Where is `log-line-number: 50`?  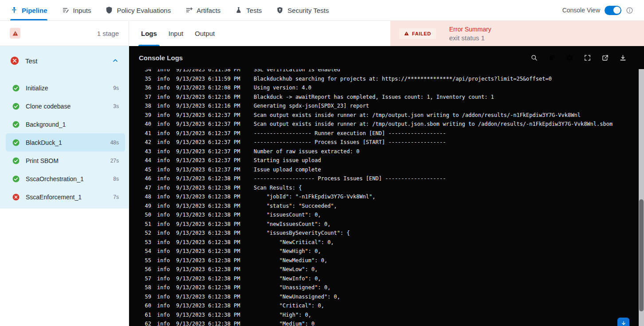
log-line-number: 50 is located at coordinates (148, 215).